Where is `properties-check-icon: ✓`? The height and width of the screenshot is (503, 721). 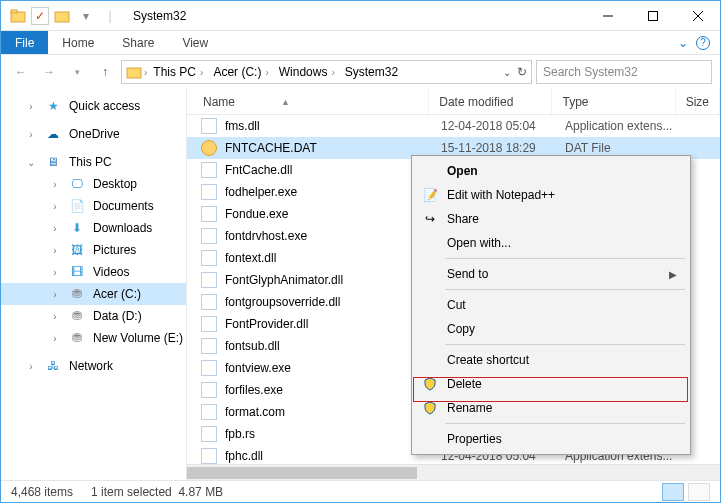
properties-check-icon: ✓ is located at coordinates (40, 16).